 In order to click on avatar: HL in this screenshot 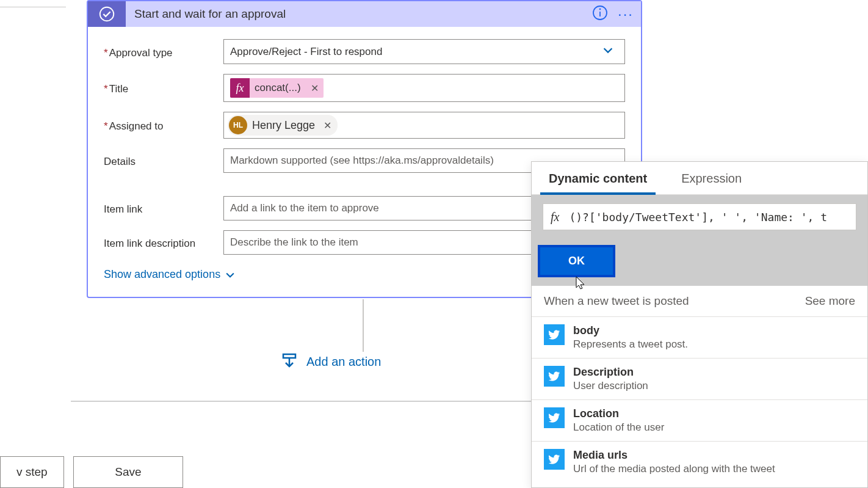, I will do `click(238, 125)`.